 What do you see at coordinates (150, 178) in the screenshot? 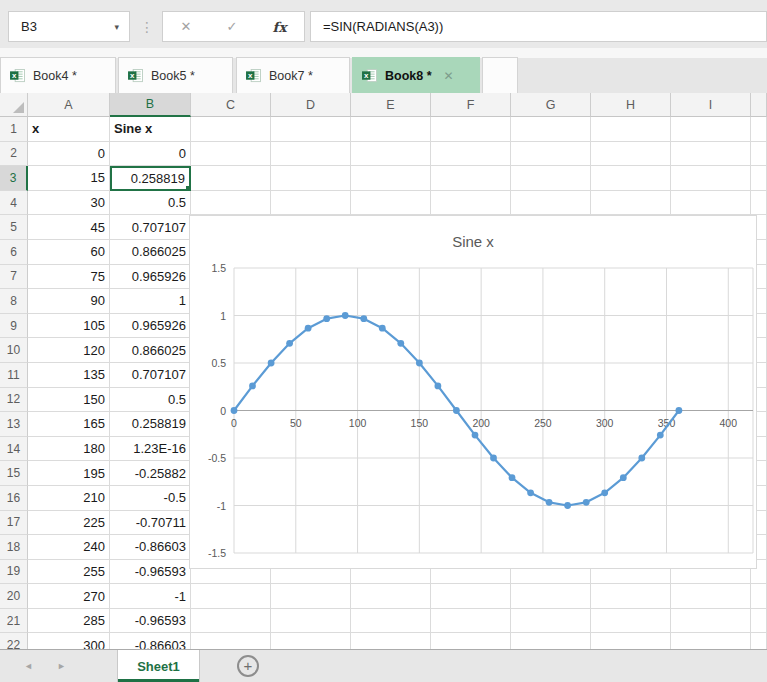
I see `cell-B3: 0.258819` at bounding box center [150, 178].